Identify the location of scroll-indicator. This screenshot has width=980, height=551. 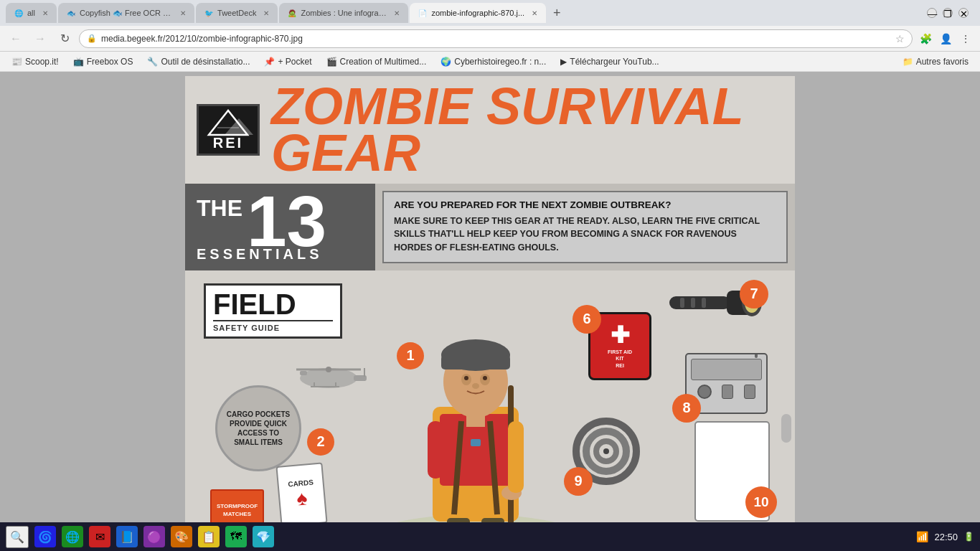
(786, 428).